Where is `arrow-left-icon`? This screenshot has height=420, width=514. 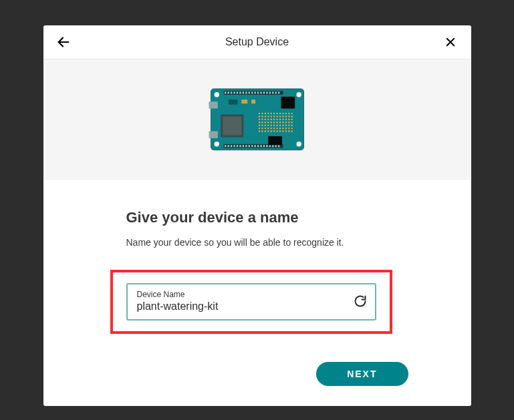
arrow-left-icon is located at coordinates (63, 42).